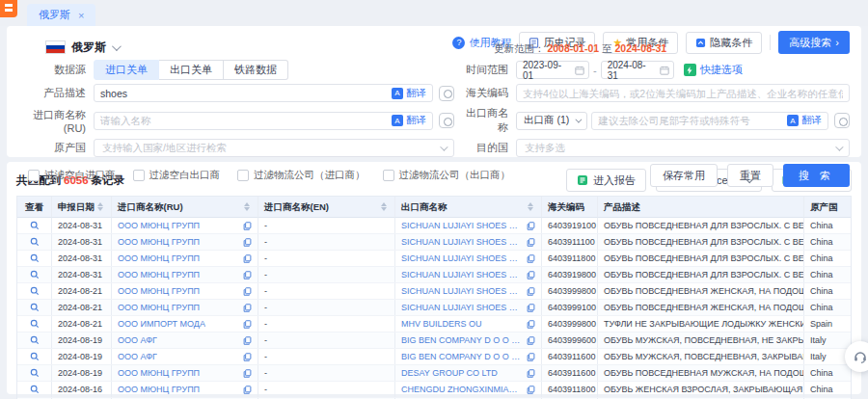  I want to click on exporter-link: CHENGDU ZHONGXINMIAO TRADING C, so click(462, 389).